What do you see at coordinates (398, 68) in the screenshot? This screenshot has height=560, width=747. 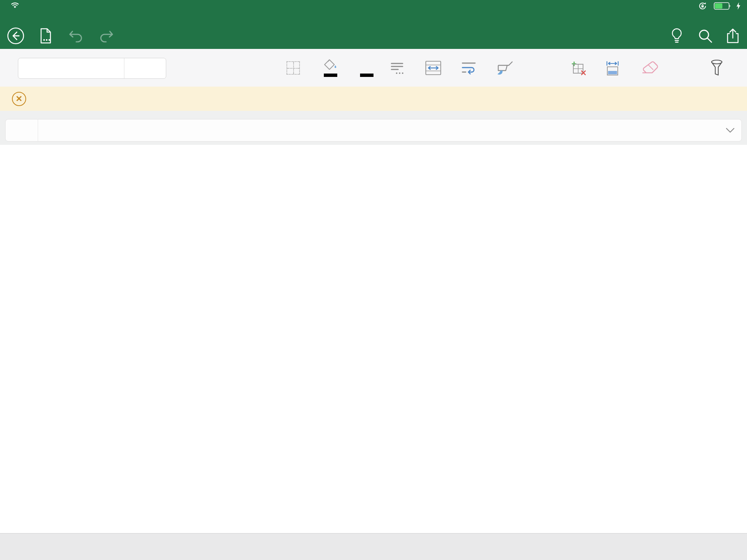 I see `alignment-button` at bounding box center [398, 68].